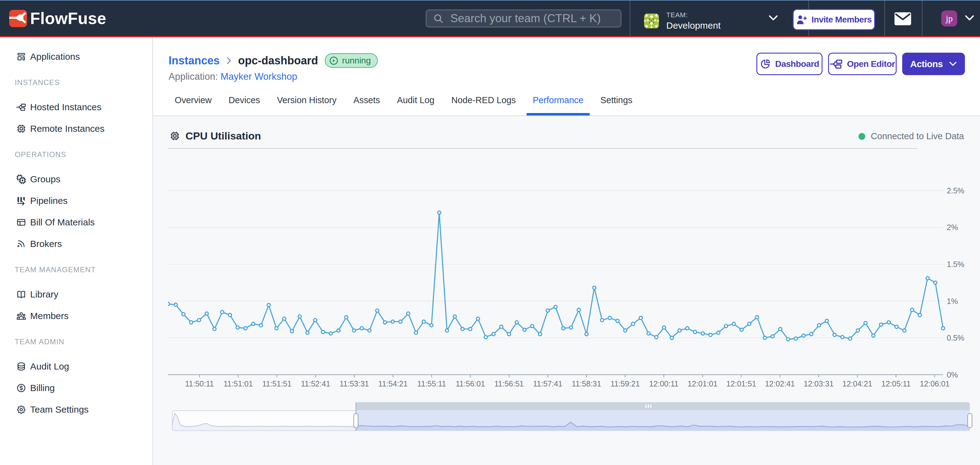 The height and width of the screenshot is (465, 980). I want to click on svg-text: 11:56:51, so click(509, 384).